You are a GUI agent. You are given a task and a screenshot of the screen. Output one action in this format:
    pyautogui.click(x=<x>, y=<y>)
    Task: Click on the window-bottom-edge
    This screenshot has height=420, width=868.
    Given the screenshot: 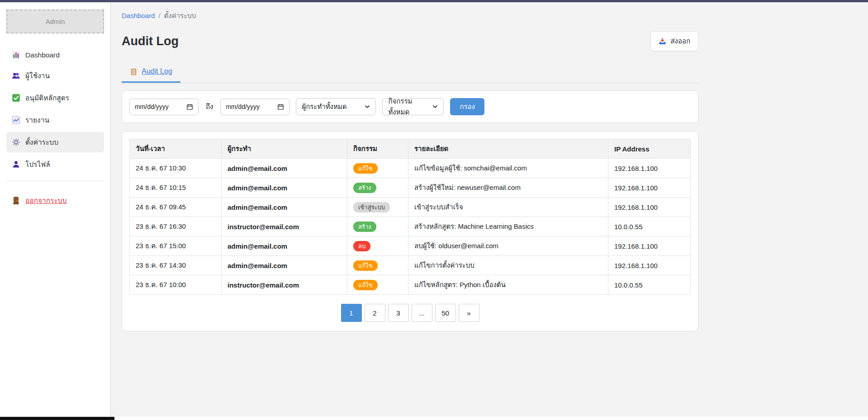 What is the action you would take?
    pyautogui.click(x=434, y=419)
    